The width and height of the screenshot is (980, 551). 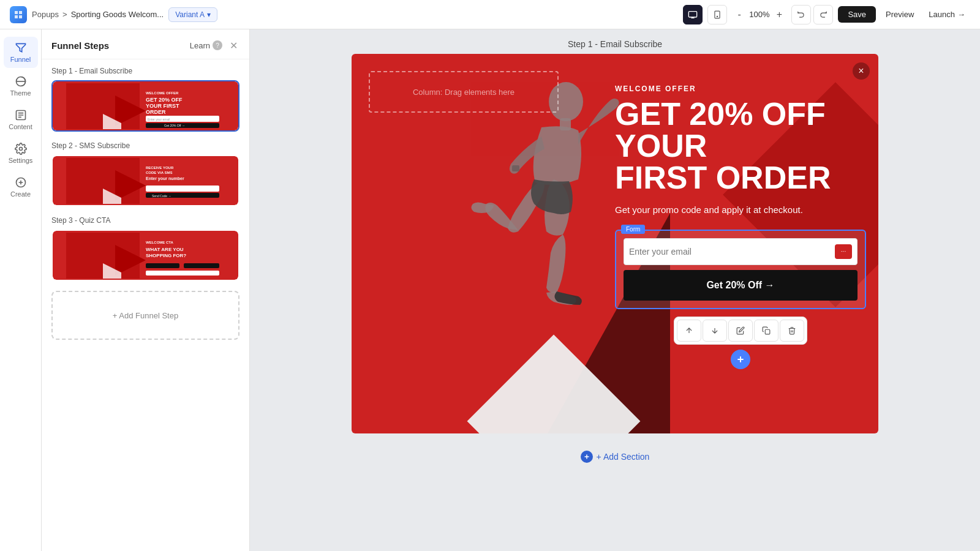 What do you see at coordinates (633, 229) in the screenshot?
I see `form-badge: Form` at bounding box center [633, 229].